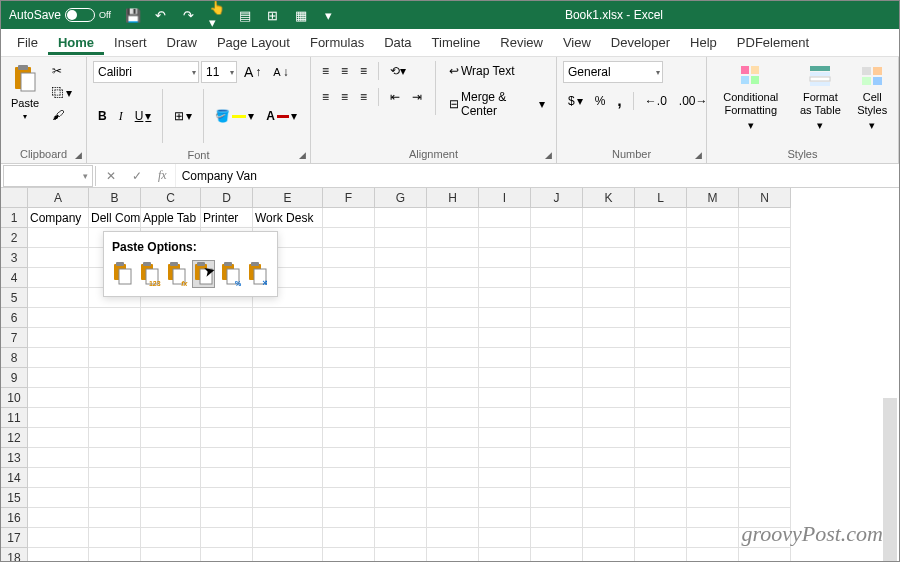 Image resolution: width=900 pixels, height=562 pixels. What do you see at coordinates (115, 318) in the screenshot?
I see `cell-B6` at bounding box center [115, 318].